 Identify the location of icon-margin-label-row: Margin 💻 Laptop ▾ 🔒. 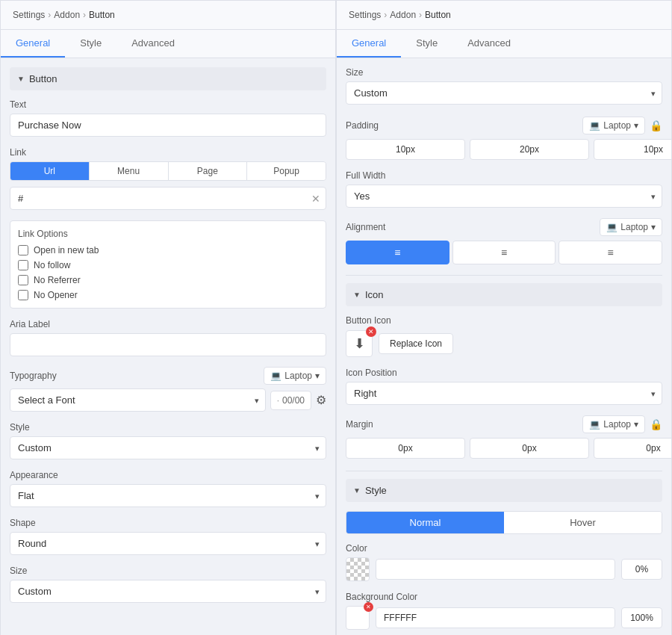
(504, 424).